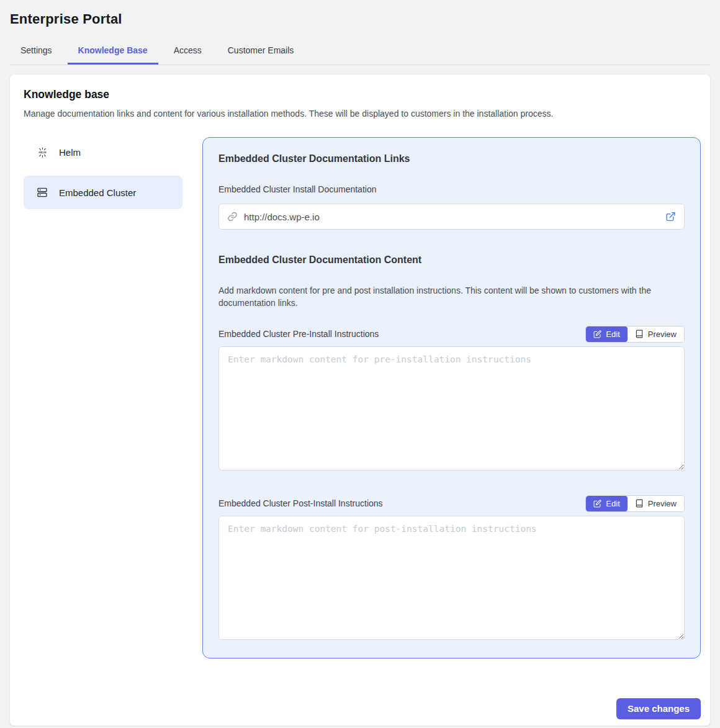  I want to click on post-install-edit-button: Edit, so click(606, 504).